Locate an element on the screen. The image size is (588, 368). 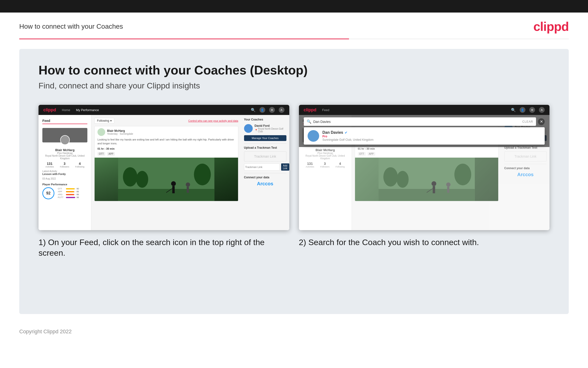
result-info: Dan Davies ✔ Pro Sunningdale Golf Club, … is located at coordinates (348, 136).